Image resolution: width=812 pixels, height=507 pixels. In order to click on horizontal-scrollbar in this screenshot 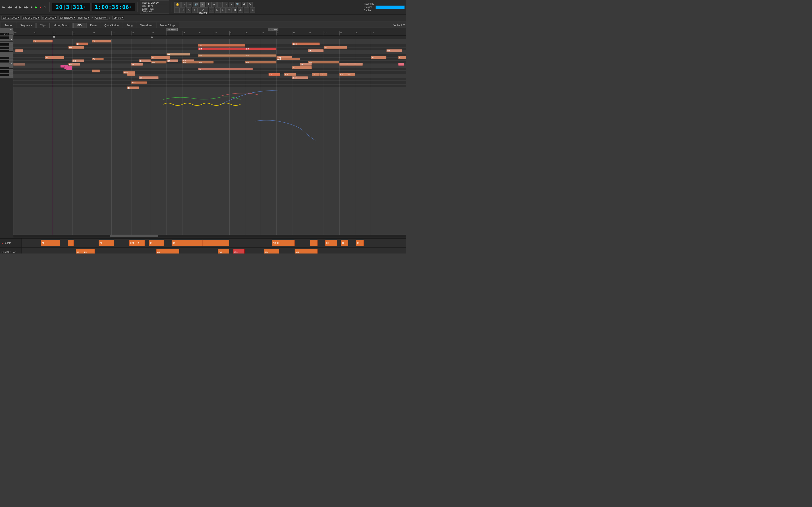, I will do `click(210, 236)`.